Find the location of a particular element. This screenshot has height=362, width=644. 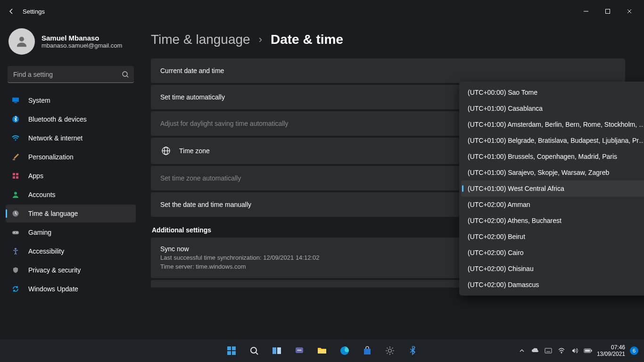

sidebar-item-windows-update: Windows Update is located at coordinates (71, 289).